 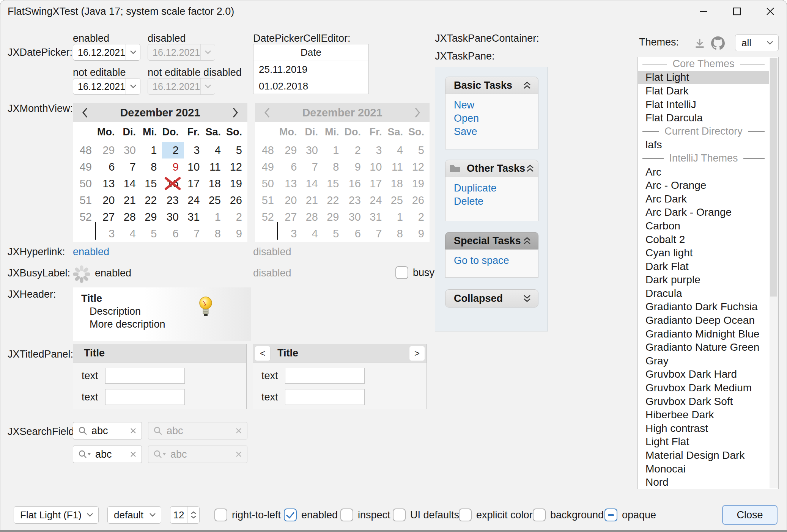 I want to click on themes-list: Core ThemesFlat LightFlat DarkFlat Intel…, so click(x=708, y=273).